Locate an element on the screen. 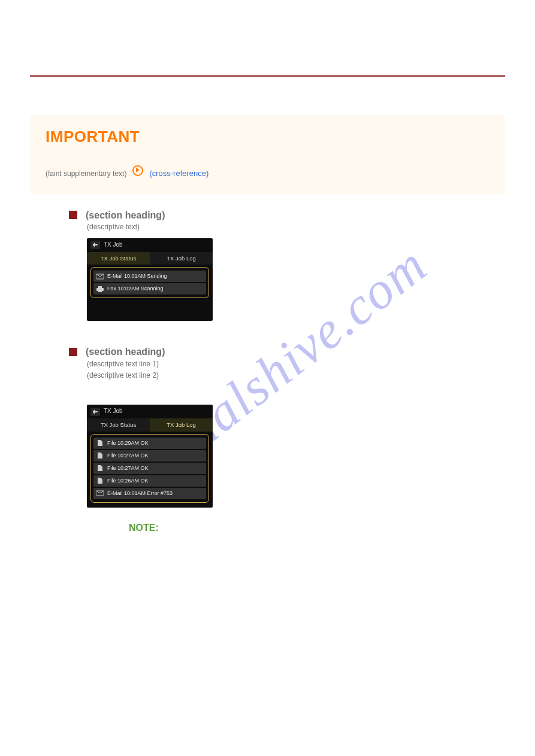 The image size is (535, 756). list-item: Fax 10:02AM Scanning is located at coordinates (150, 289).